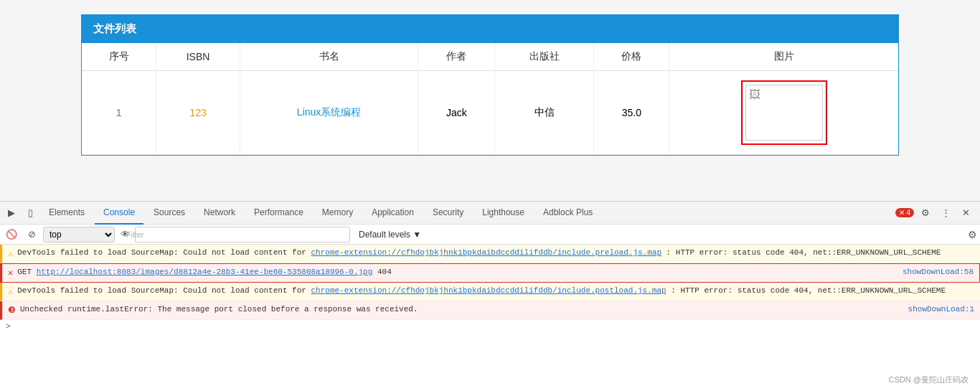 The width and height of the screenshot is (980, 391). Describe the element at coordinates (568, 213) in the screenshot. I see `tab-adblock: Adblock Plus` at that location.